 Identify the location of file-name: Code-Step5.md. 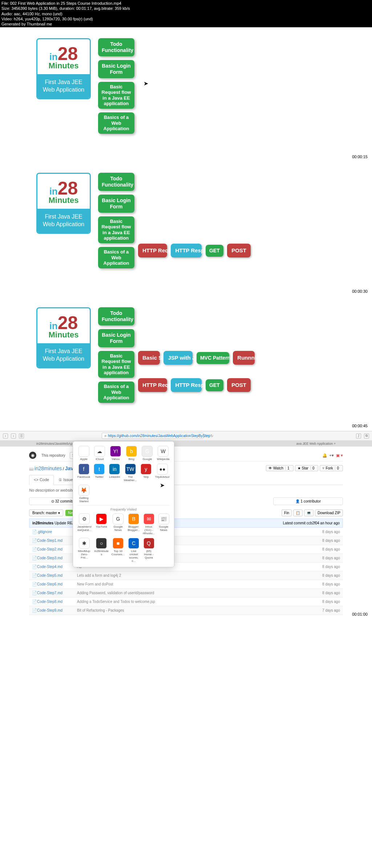
(57, 575).